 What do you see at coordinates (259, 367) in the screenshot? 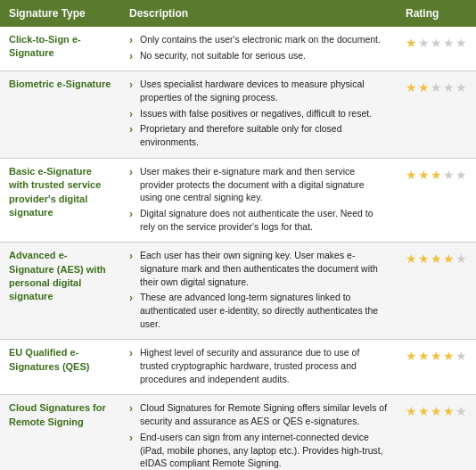
I see `description-cell: Highest level of security and assurance …` at bounding box center [259, 367].